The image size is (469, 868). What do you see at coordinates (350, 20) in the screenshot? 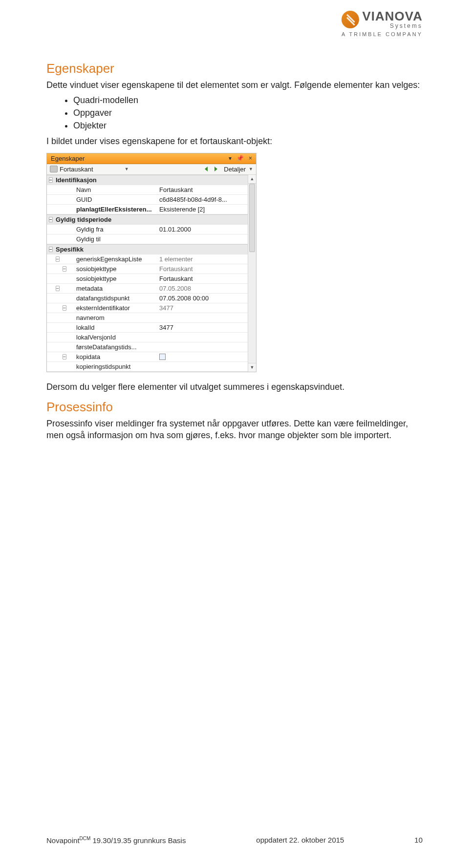
I see `logo-icon` at bounding box center [350, 20].